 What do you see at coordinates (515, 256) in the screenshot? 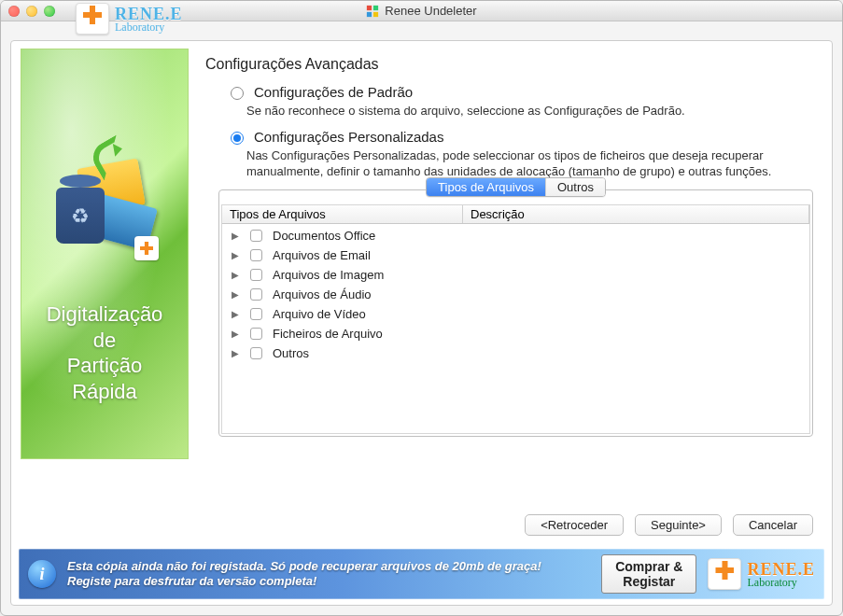
I see `table-row: ▶Arquivos de Email` at bounding box center [515, 256].